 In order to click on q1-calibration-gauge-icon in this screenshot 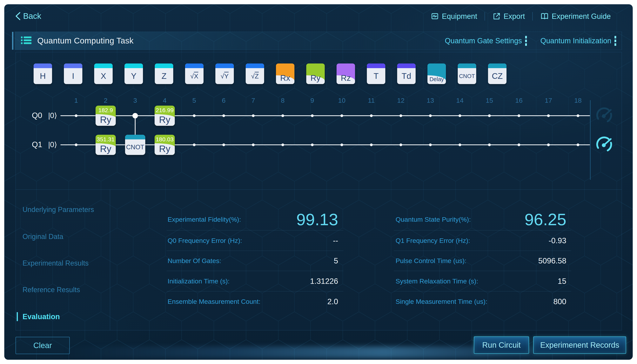, I will do `click(604, 143)`.